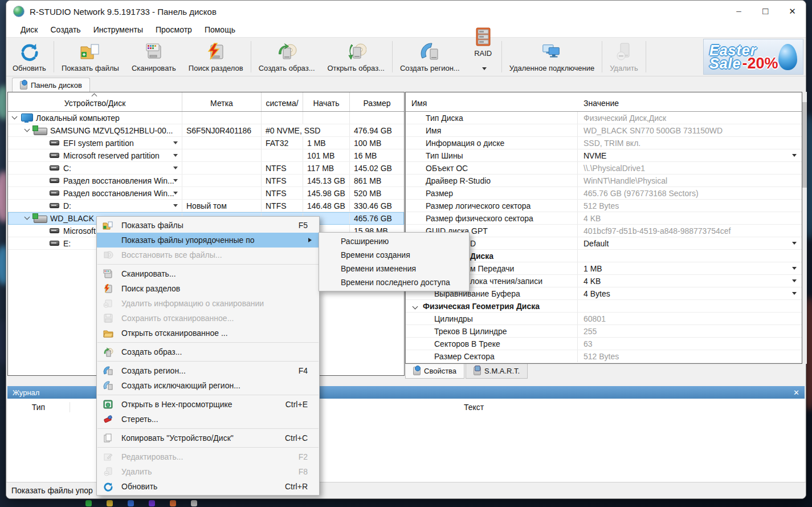  Describe the element at coordinates (208, 255) in the screenshot. I see `ctx-recover-all-files: Восстановить все файлы...` at that location.